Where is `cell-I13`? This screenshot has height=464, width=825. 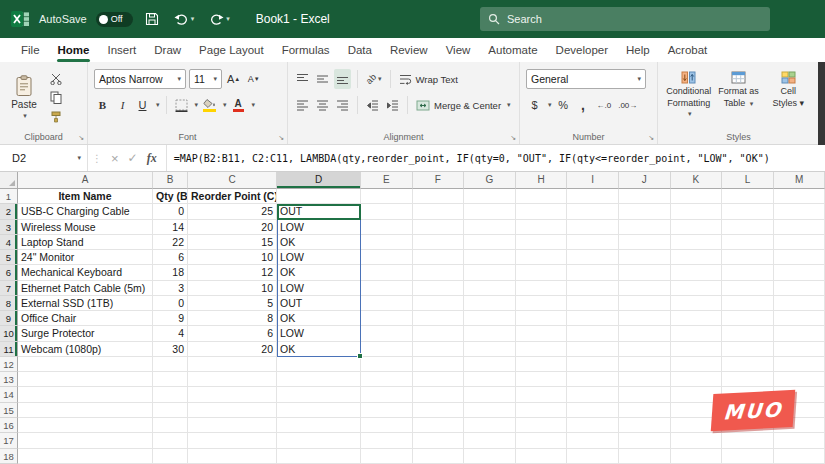 cell-I13 is located at coordinates (593, 380).